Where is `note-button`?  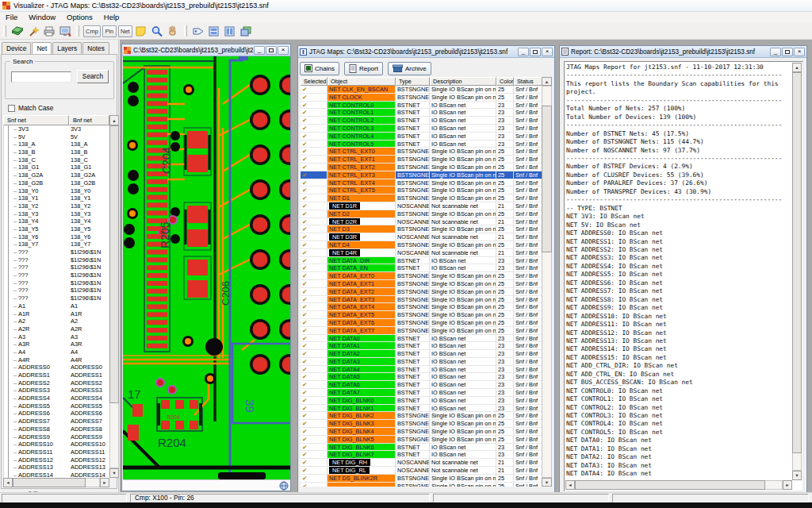 note-button is located at coordinates (141, 31).